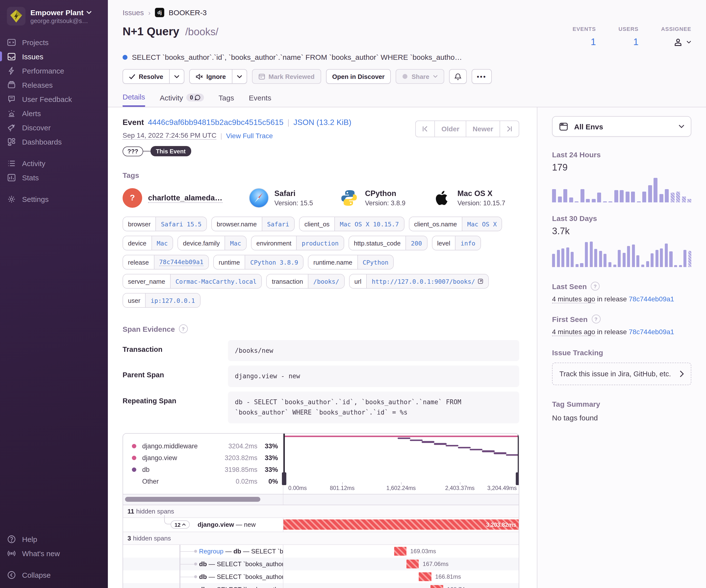  Describe the element at coordinates (146, 77) in the screenshot. I see `resolve-button: Resolve` at that location.